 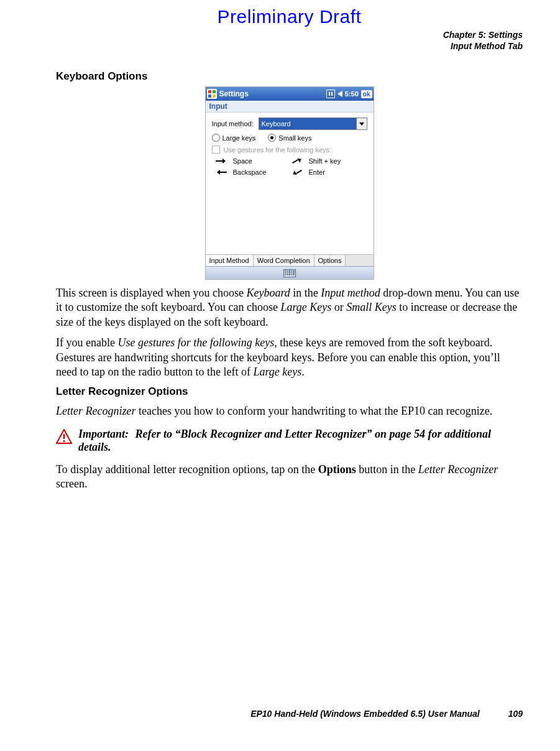 I want to click on section-heading-keyboard-options: Keyboard Options, so click(x=290, y=76).